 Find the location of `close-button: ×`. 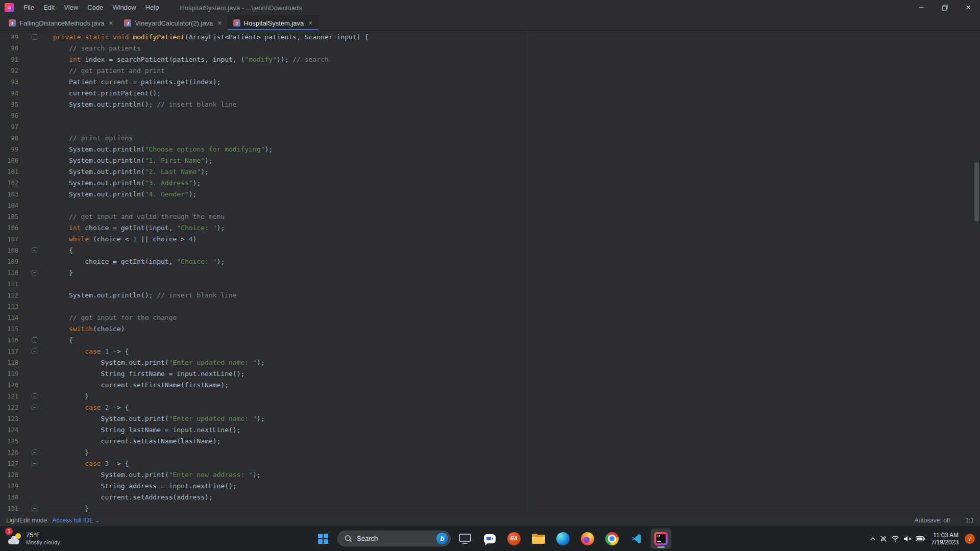

close-button: × is located at coordinates (968, 8).